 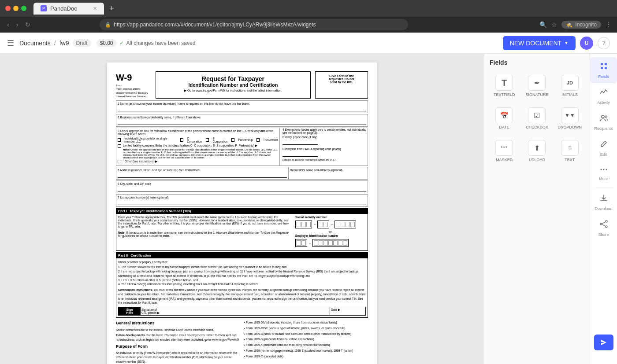 What do you see at coordinates (537, 151) in the screenshot?
I see `field-item-upload: ⬆ UPLOAD` at bounding box center [537, 151].